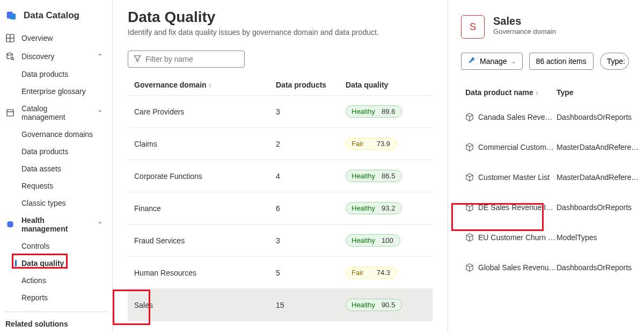  Describe the element at coordinates (311, 208) in the screenshot. I see `product-count: 6` at that location.